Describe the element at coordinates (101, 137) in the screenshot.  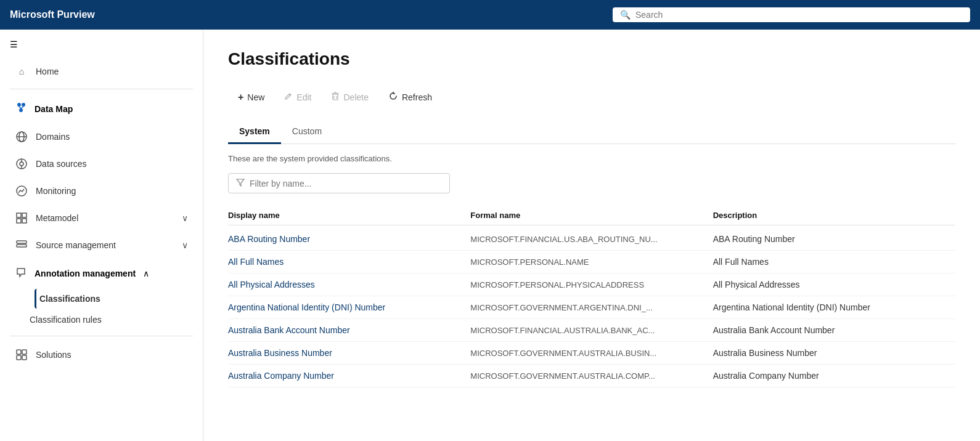
I see `sidebar-item-domains: Domains` at that location.